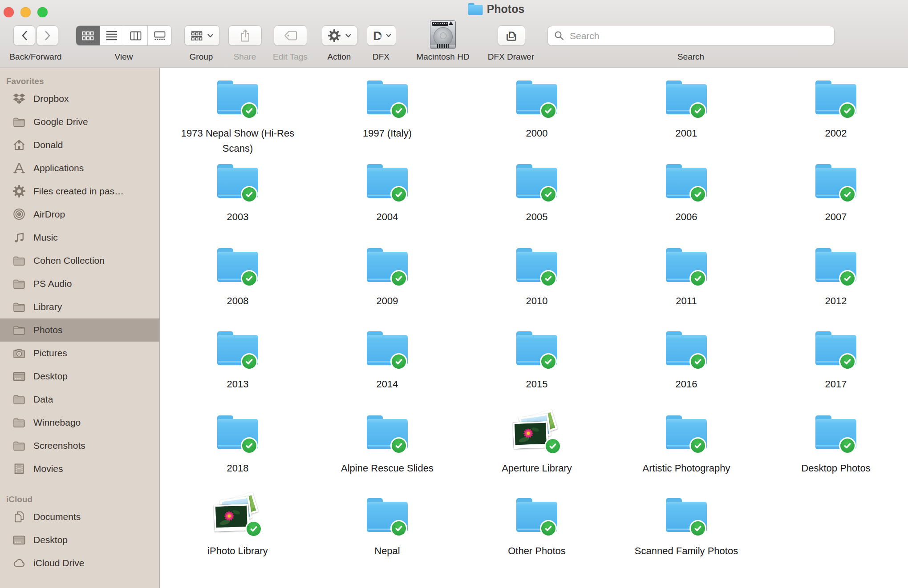 The height and width of the screenshot is (588, 908). What do you see at coordinates (80, 307) in the screenshot?
I see `sidebar-item-library: Library` at bounding box center [80, 307].